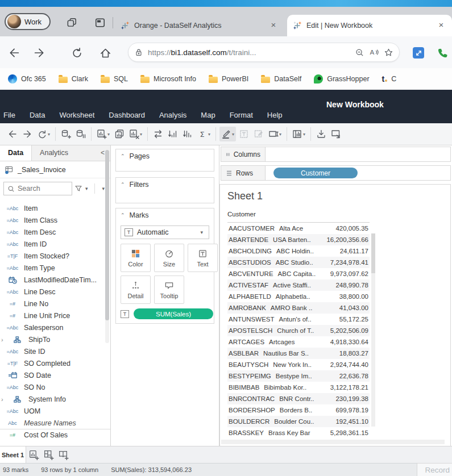 The width and height of the screenshot is (452, 476). Describe the element at coordinates (55, 327) in the screenshot. I see `field-item-salesperson: =AbcSalesperson` at that location.